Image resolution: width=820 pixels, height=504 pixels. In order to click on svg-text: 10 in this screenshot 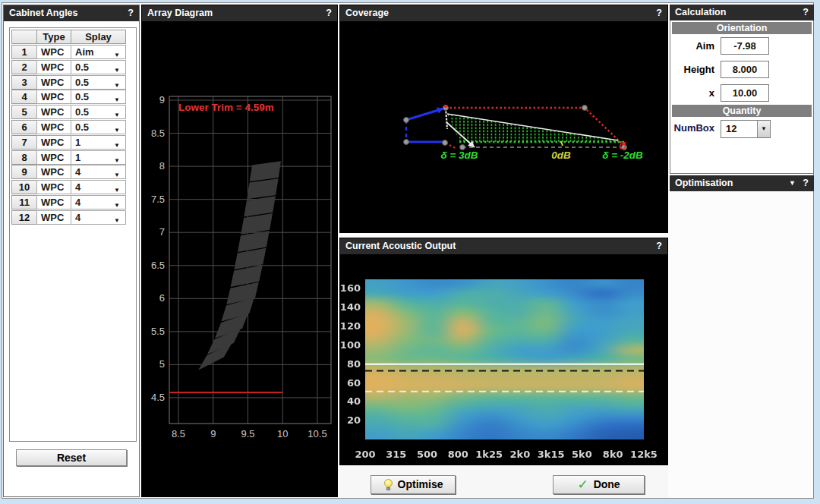, I will do `click(282, 434)`.